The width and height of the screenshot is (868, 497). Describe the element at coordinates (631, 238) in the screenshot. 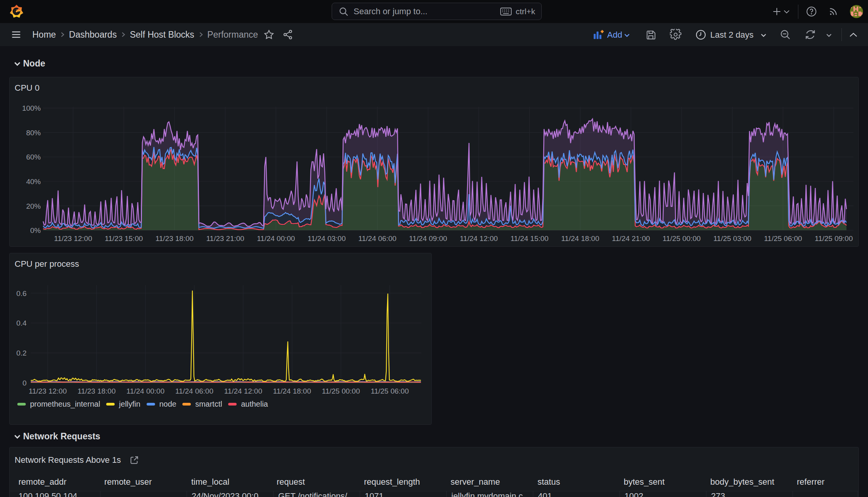

I see `svg-text: 11/24 21:00` at that location.